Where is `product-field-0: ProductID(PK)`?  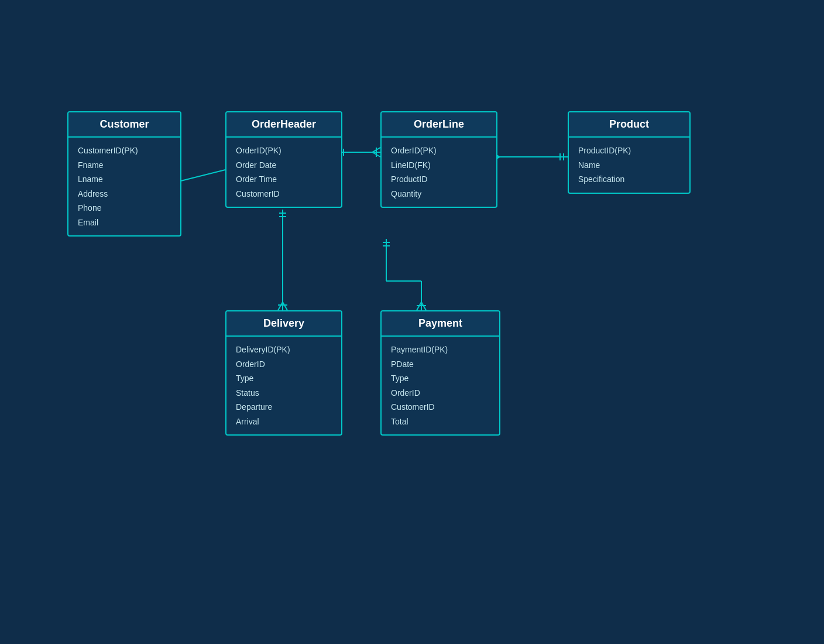
product-field-0: ProductID(PK) is located at coordinates (629, 151).